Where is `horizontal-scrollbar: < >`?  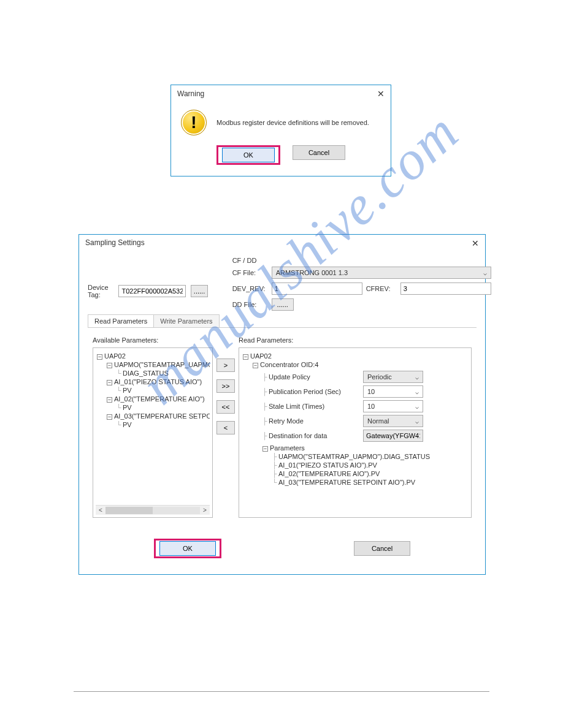
horizontal-scrollbar: < > is located at coordinates (153, 510).